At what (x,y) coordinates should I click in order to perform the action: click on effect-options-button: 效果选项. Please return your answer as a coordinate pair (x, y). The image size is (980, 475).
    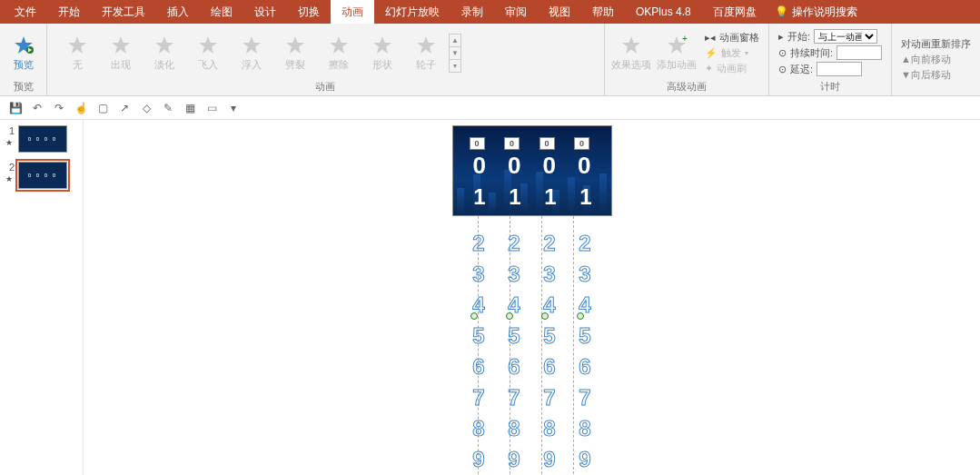
    Looking at the image, I should click on (631, 53).